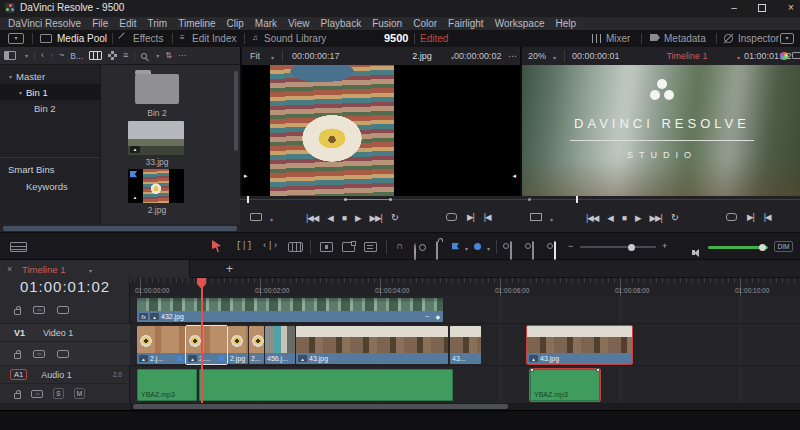  Describe the element at coordinates (570, 246) in the screenshot. I see `zoom-out-icon: −` at that location.